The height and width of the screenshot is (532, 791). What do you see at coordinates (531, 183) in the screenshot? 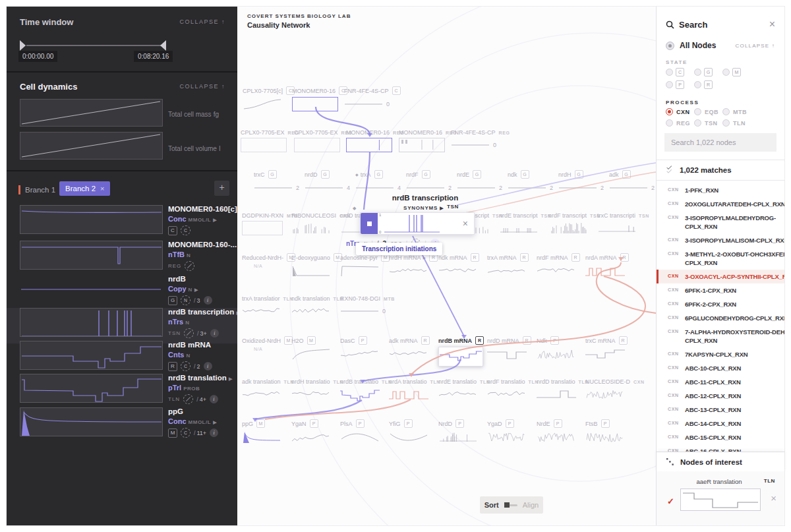
I see `network-node-ndk: ndkG 2` at bounding box center [531, 183].